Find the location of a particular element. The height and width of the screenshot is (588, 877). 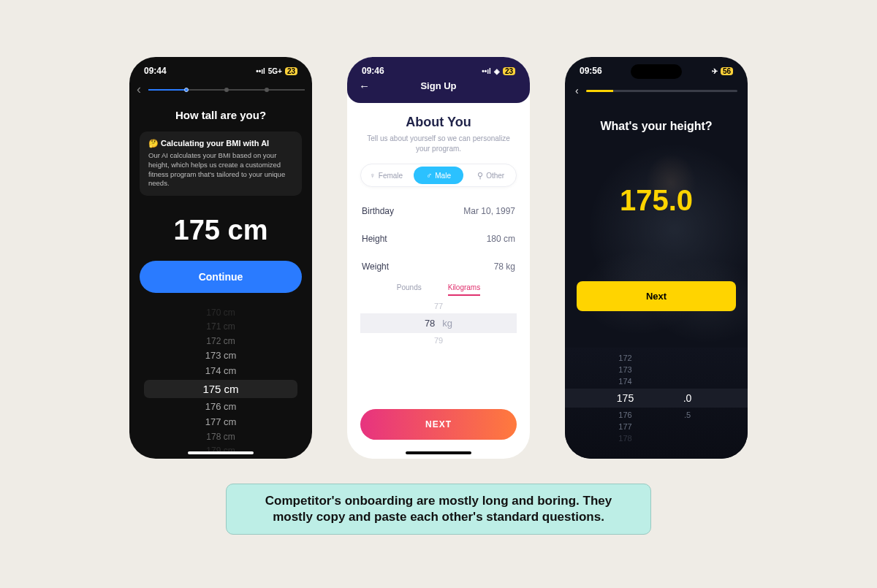

info-box: 🤔 Calculating your BMI with AI Our AI ca… is located at coordinates (221, 164).